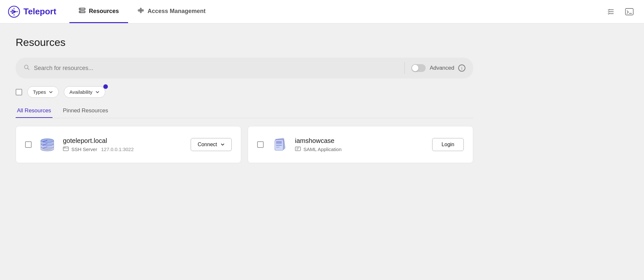  Describe the element at coordinates (51, 92) in the screenshot. I see `types-chevron-icon` at that location.